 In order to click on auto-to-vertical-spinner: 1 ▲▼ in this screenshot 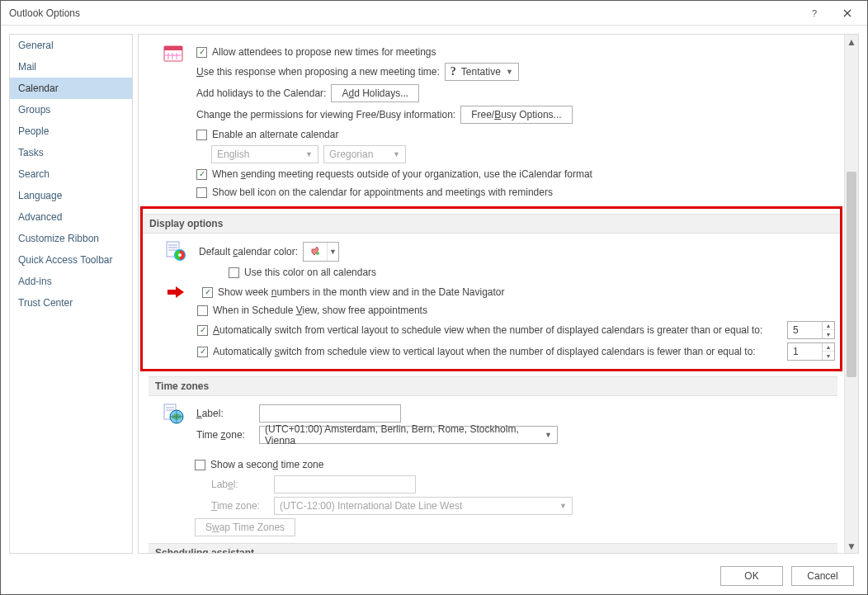, I will do `click(811, 352)`.